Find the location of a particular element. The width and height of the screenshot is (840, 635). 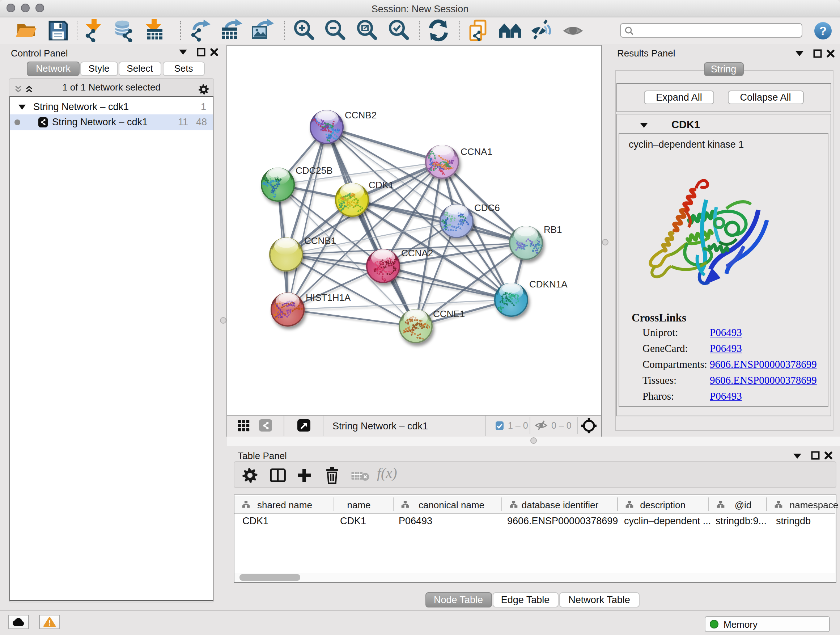

svg-text: RB1 is located at coordinates (553, 229).